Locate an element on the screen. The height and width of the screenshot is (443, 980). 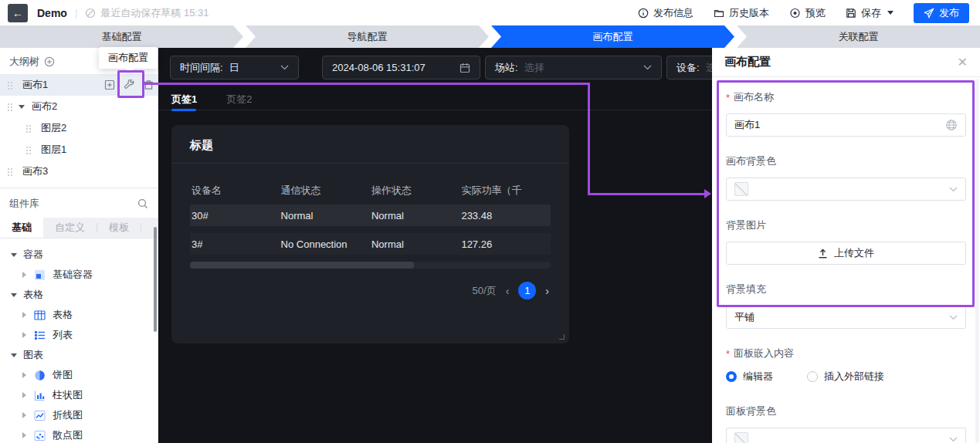
outline-item-canvas1: 画布1 is located at coordinates (79, 85).